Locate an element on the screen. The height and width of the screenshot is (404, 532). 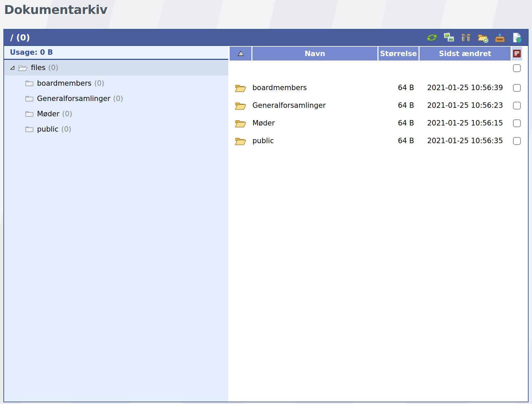
upload-icon is located at coordinates (500, 37).